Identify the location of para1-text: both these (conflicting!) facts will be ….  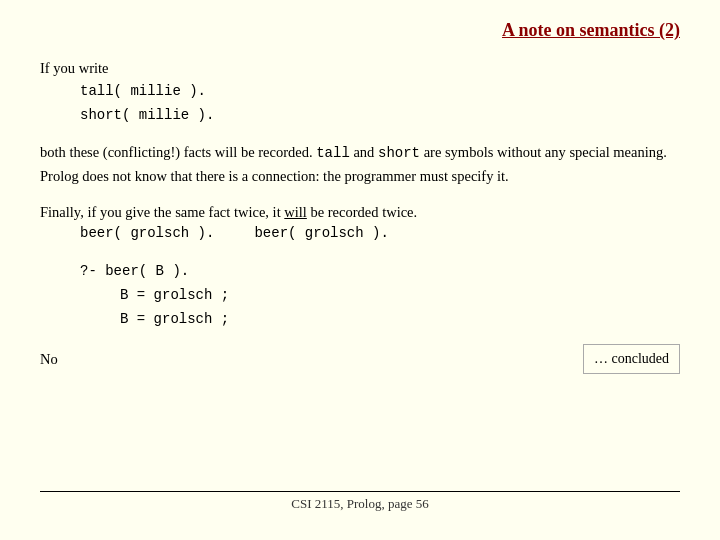
(354, 164).